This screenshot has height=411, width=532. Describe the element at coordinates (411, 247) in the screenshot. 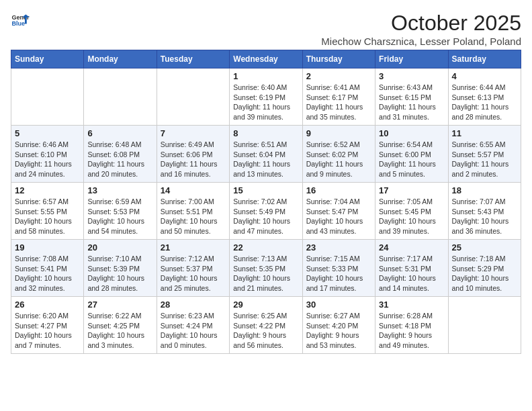

I see `day-number: 24` at that location.